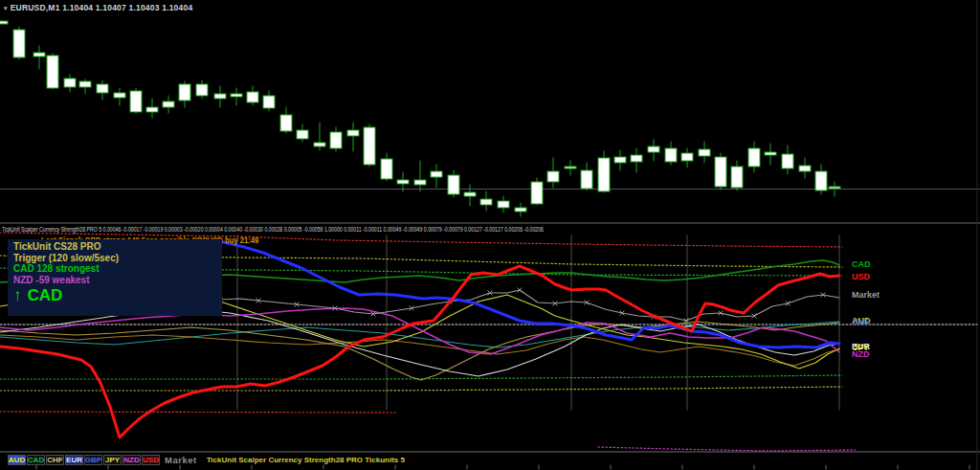 The width and height of the screenshot is (980, 470). Describe the element at coordinates (861, 277) in the screenshot. I see `line-label-text: USD` at that location.